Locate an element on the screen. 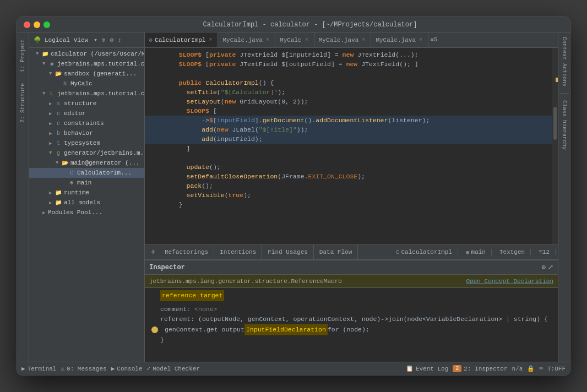 The height and width of the screenshot is (392, 587). inspector-path-bar: jetbrains.mps.lang.generator.structure.R… is located at coordinates (351, 281).